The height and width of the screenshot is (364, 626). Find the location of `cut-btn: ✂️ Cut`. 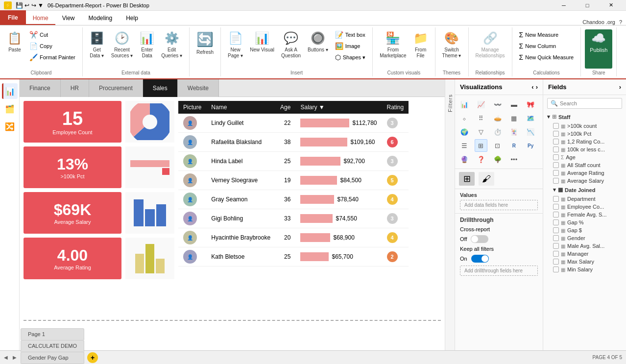

cut-btn: ✂️ Cut is located at coordinates (52, 35).